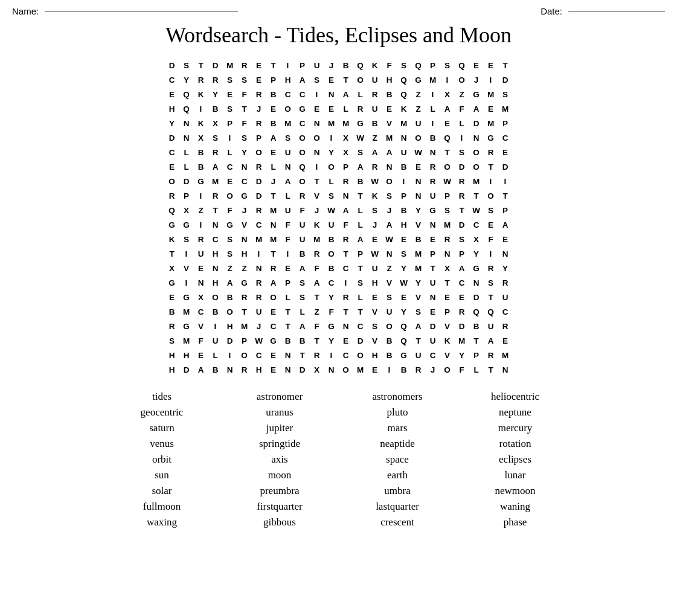  I want to click on word-item: tides, so click(162, 397).